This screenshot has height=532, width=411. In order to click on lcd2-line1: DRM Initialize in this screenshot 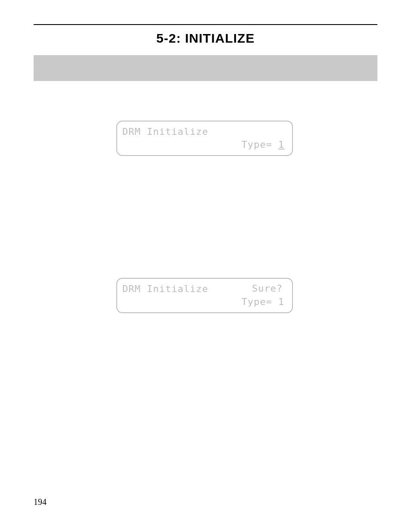, I will do `click(165, 289)`.